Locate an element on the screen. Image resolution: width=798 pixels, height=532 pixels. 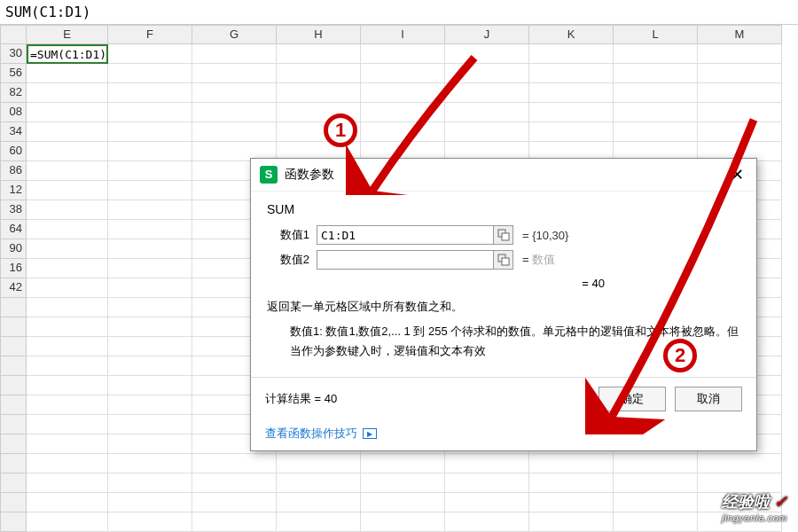
col-header-j: J is located at coordinates (488, 35).